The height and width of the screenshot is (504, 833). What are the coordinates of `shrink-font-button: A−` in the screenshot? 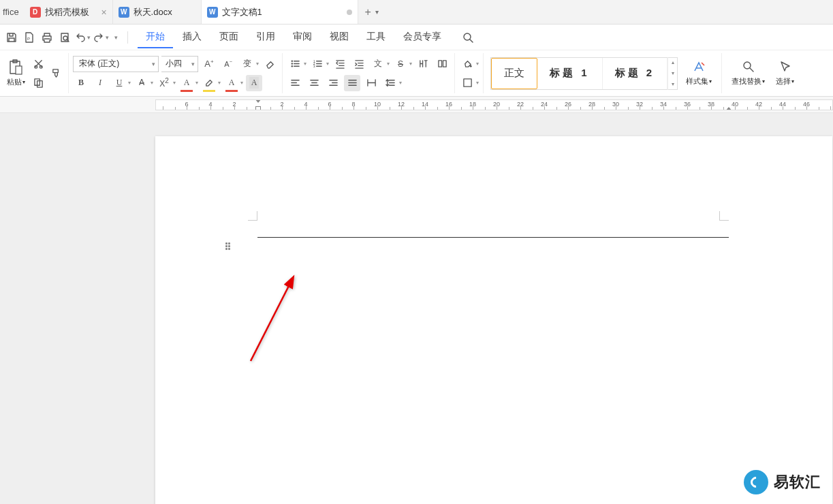 It's located at (228, 64).